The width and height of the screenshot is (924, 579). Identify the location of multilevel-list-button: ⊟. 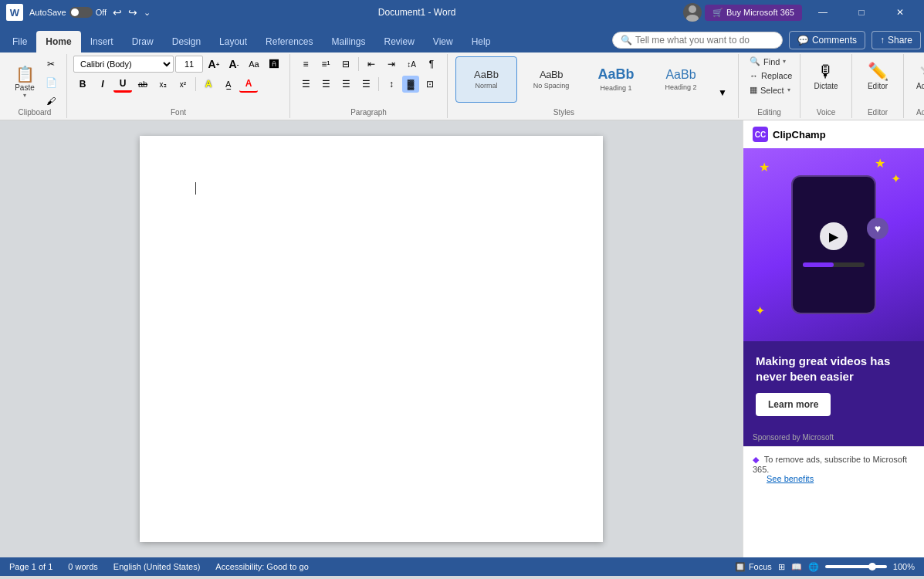
(346, 64).